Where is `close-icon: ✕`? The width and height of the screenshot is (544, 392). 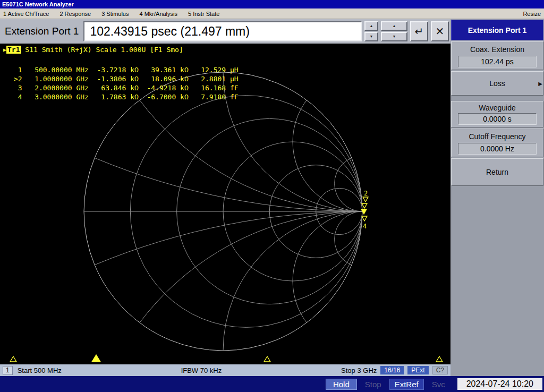
close-icon: ✕ is located at coordinates (440, 31).